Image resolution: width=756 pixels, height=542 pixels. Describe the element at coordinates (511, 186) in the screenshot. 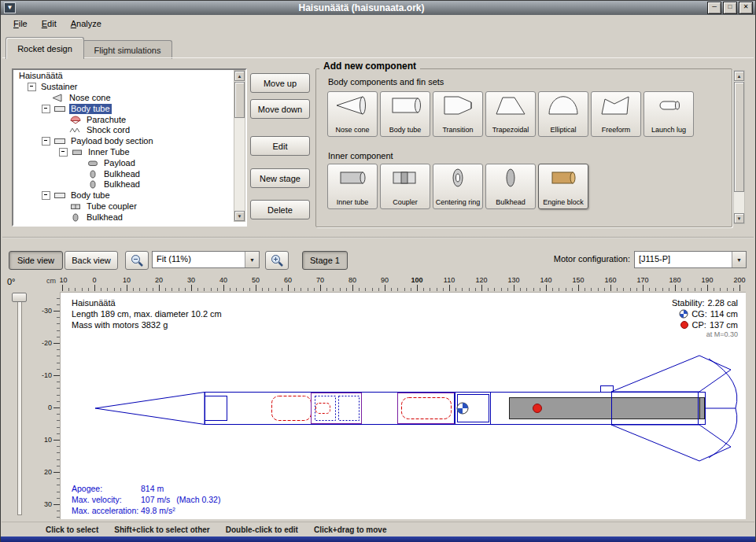

I see `add-bulkhead-button: Bulkhead` at that location.